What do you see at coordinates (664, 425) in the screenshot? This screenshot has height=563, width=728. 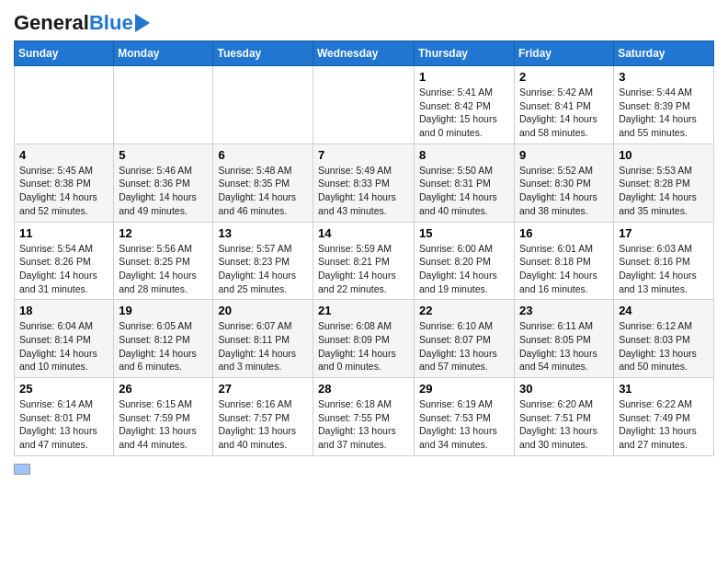 I see `day-info: Sunrise: 6:22 AM Sunset: 7:49 PM Dayligh…` at bounding box center [664, 425].